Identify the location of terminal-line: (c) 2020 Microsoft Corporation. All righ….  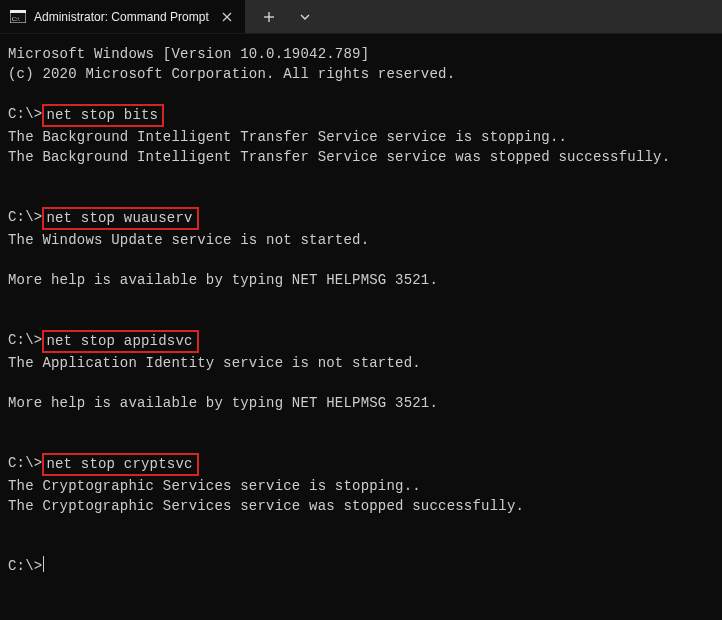
(361, 74).